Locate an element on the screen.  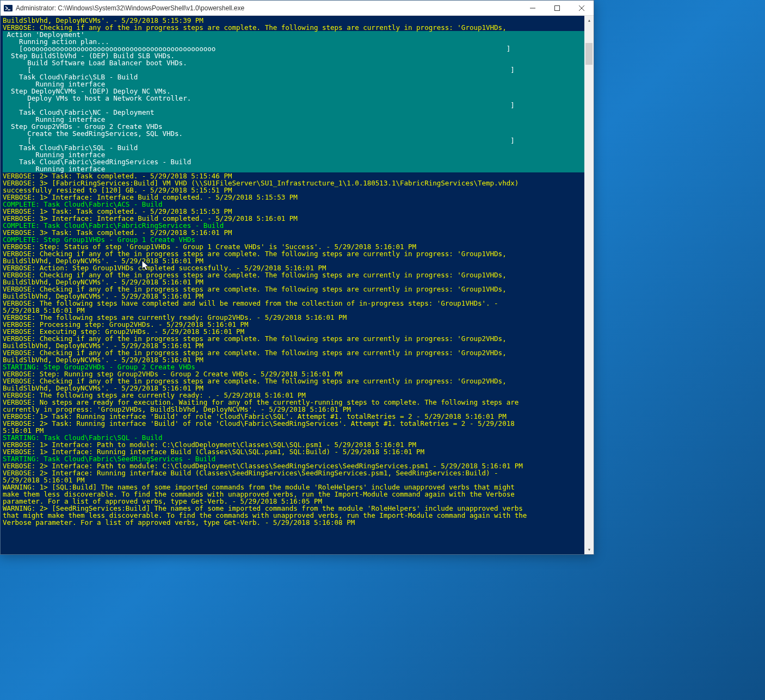
scroll-up-button: ▴ is located at coordinates (589, 21).